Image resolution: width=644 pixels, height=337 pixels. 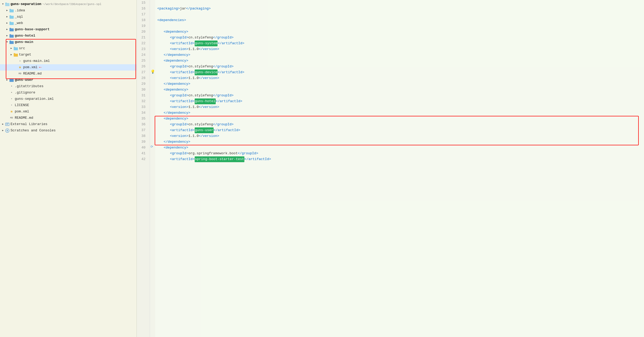 I want to click on sidebar-item-label: guns-separation, so click(x=26, y=4).